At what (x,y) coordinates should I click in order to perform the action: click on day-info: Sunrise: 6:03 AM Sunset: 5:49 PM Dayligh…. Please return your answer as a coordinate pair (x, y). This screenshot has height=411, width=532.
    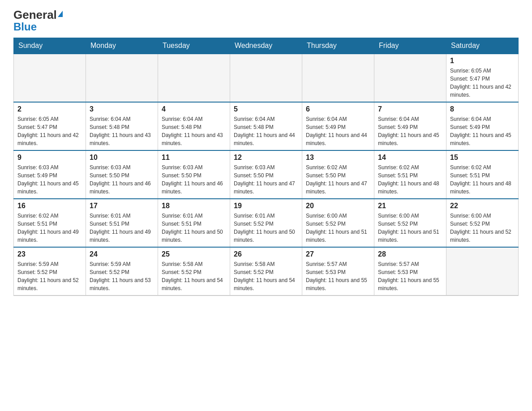
    Looking at the image, I should click on (50, 180).